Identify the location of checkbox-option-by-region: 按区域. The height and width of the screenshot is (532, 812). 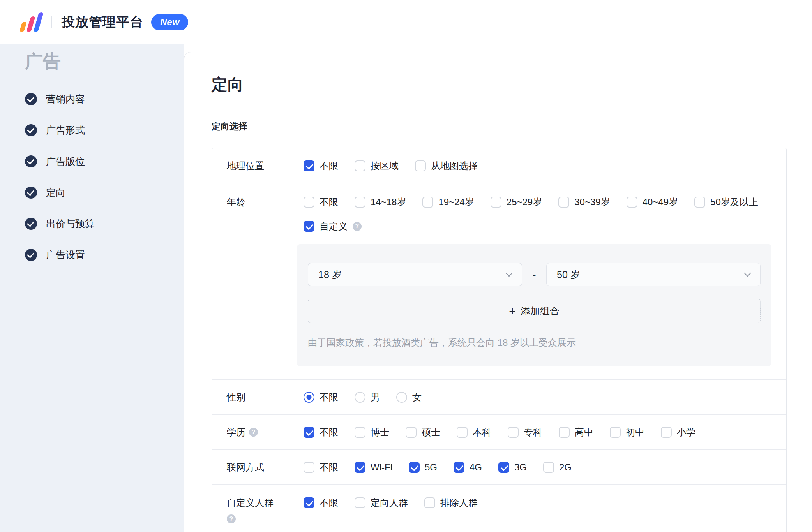
(376, 166).